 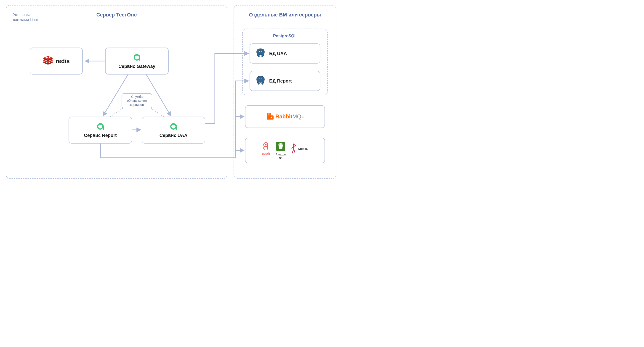 I want to click on gateway-label: Сервис Gateway, so click(x=137, y=66).